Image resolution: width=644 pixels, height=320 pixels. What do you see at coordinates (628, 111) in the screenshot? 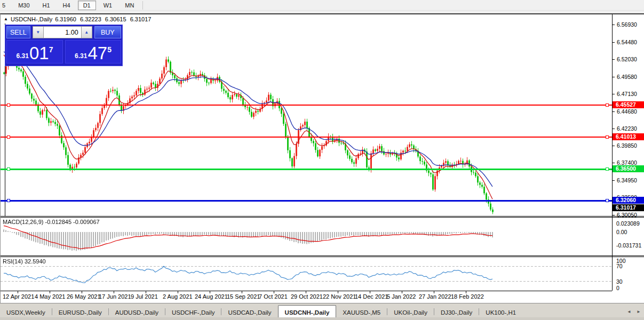
I see `price-axis-tick: 6.44680` at bounding box center [628, 111].